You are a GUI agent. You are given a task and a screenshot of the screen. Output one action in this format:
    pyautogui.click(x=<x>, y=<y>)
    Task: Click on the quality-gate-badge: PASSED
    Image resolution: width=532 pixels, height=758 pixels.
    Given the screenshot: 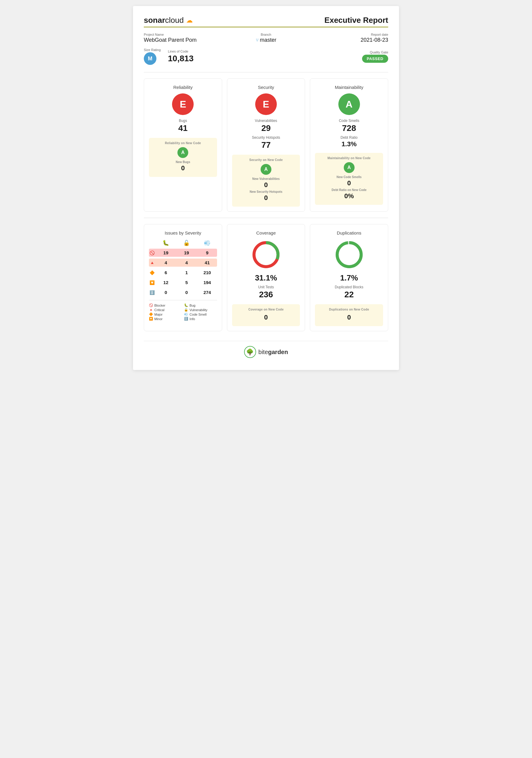 What is the action you would take?
    pyautogui.click(x=375, y=59)
    